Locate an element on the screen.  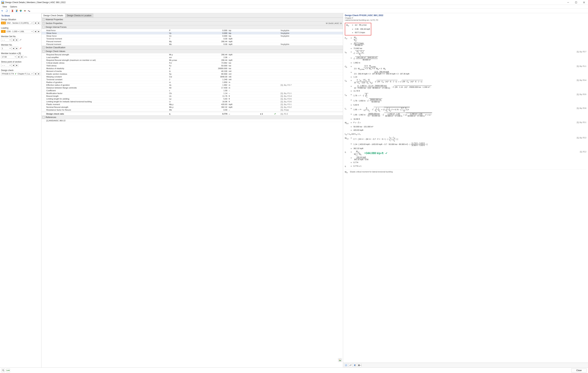
table-row: Yield stressFy50.000ksi is located at coordinates (192, 66).